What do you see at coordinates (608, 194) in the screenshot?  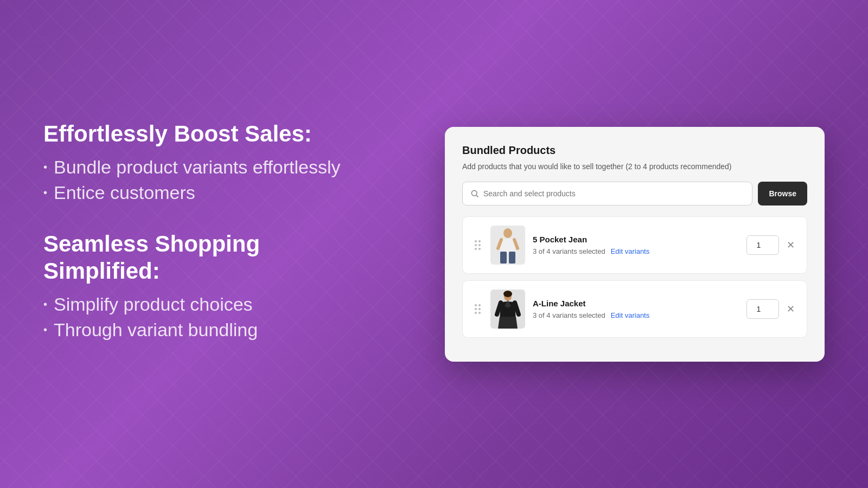 I see `search-input-wrapper` at bounding box center [608, 194].